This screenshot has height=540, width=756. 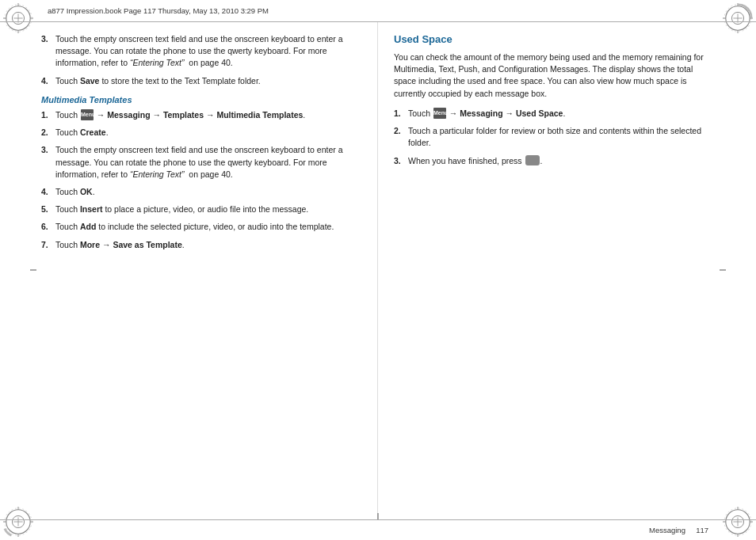 I want to click on footer-label: Messaging, so click(x=667, y=530).